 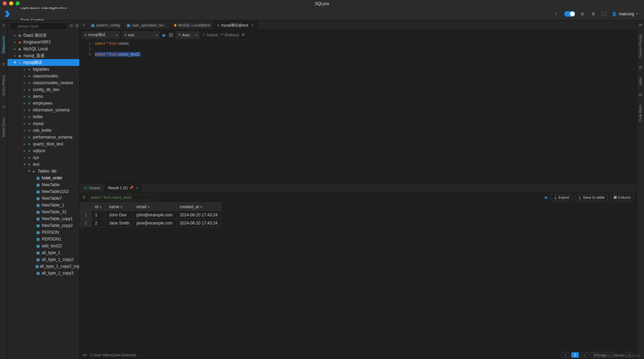 I want to click on db-information_schema: ▸≡information_schema, so click(x=43, y=110).